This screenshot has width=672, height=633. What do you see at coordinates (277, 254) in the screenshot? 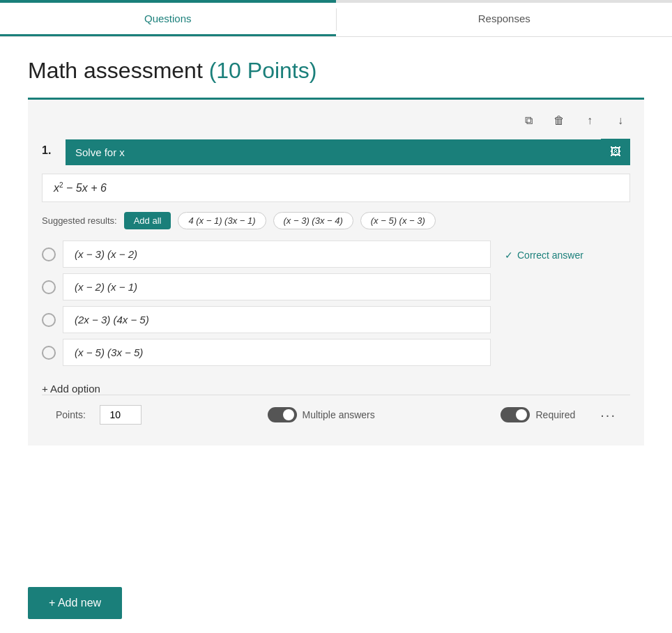
I see `option-text-1: (x − 3) (x − 2)` at bounding box center [277, 254].